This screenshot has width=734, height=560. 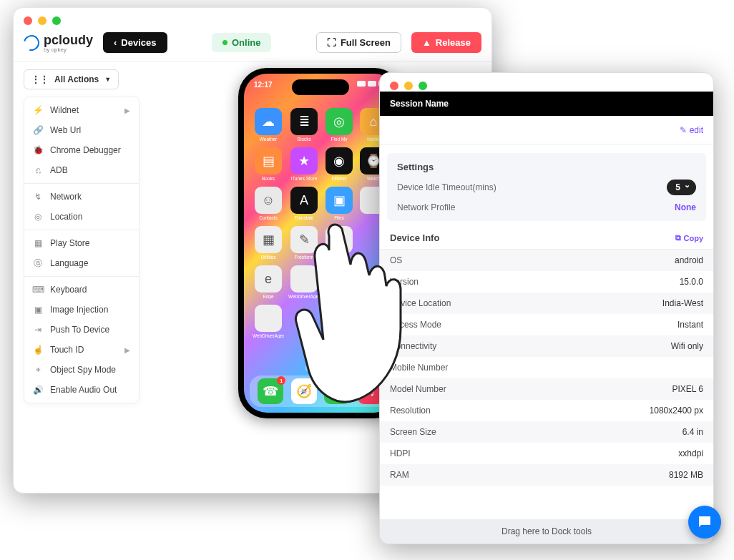 I want to click on app-translate: A Translate, so click(x=304, y=203).